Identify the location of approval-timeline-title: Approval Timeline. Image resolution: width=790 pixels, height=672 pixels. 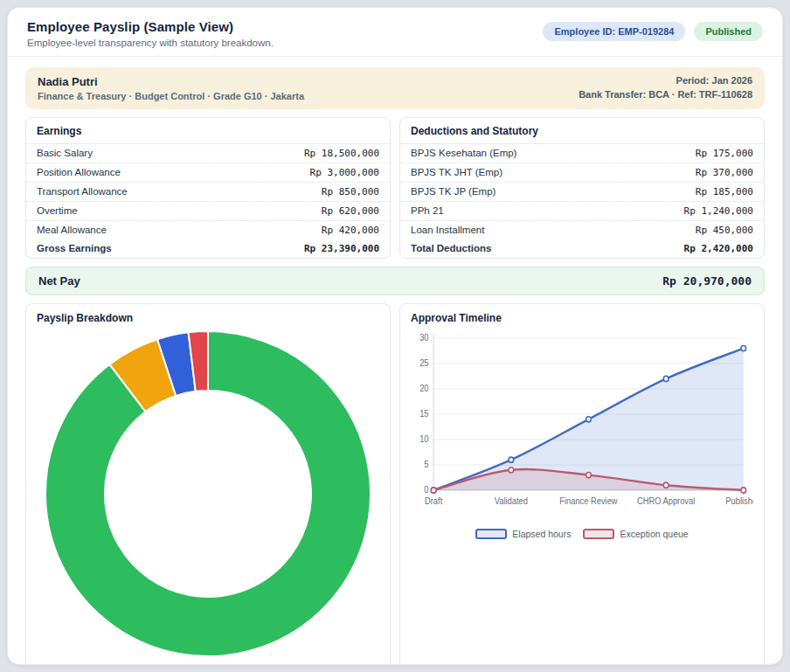
(582, 318).